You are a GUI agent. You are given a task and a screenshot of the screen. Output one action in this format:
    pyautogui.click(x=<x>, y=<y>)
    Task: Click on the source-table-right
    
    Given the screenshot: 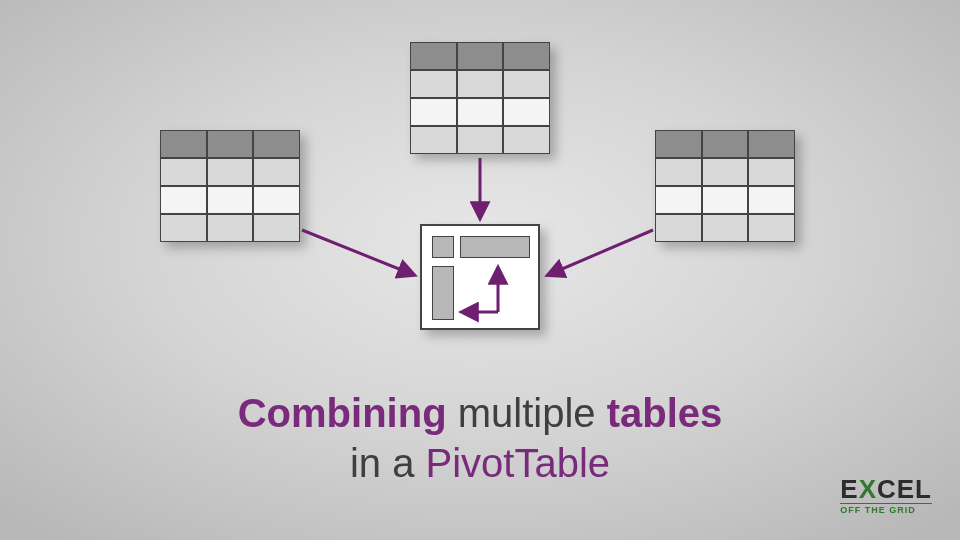 What is the action you would take?
    pyautogui.click(x=725, y=186)
    